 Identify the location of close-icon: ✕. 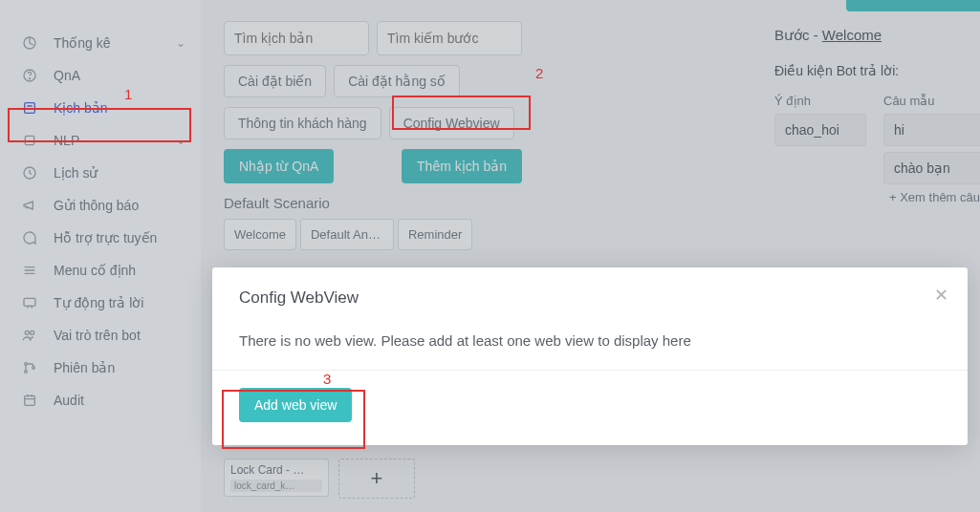
(941, 295).